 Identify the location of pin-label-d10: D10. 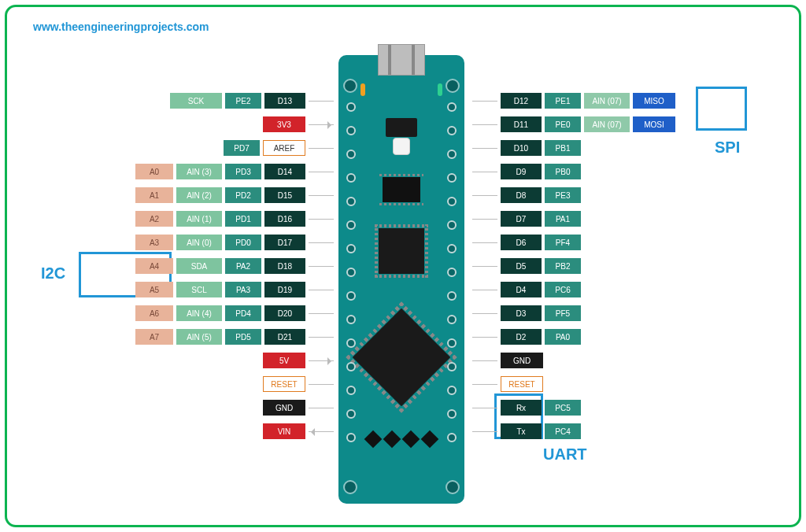
(521, 148).